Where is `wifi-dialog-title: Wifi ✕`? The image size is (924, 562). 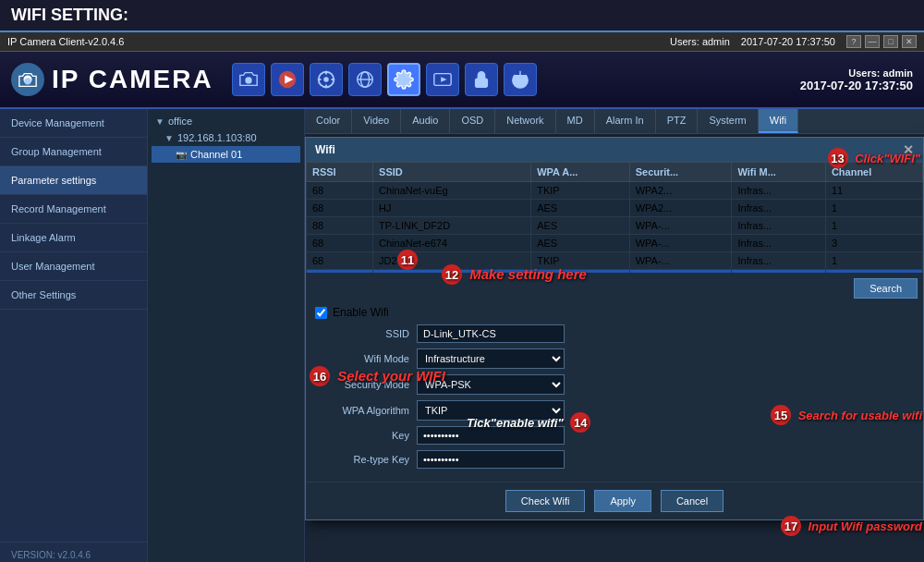 wifi-dialog-title: Wifi ✕ is located at coordinates (614, 150).